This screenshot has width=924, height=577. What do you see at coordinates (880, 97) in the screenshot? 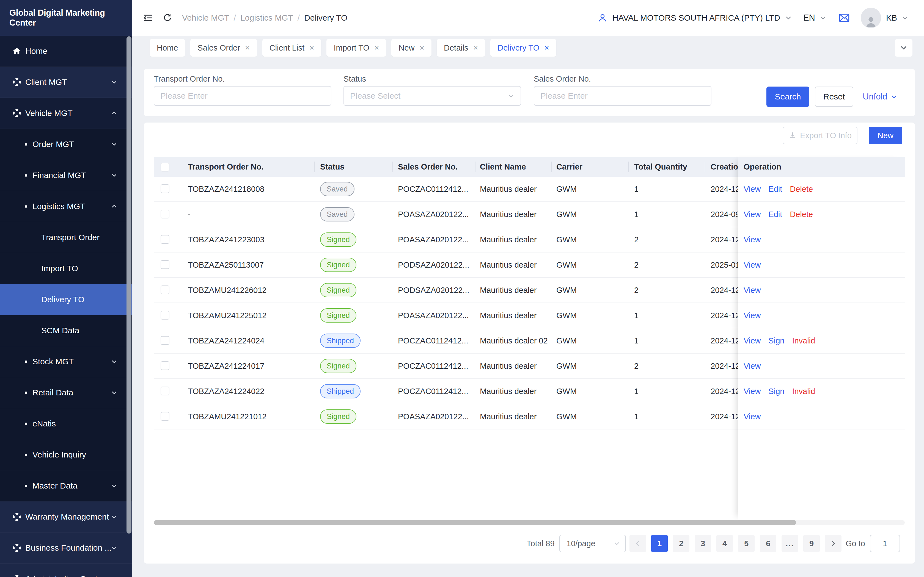
I see `unfold-toggle: Unfold` at bounding box center [880, 97].